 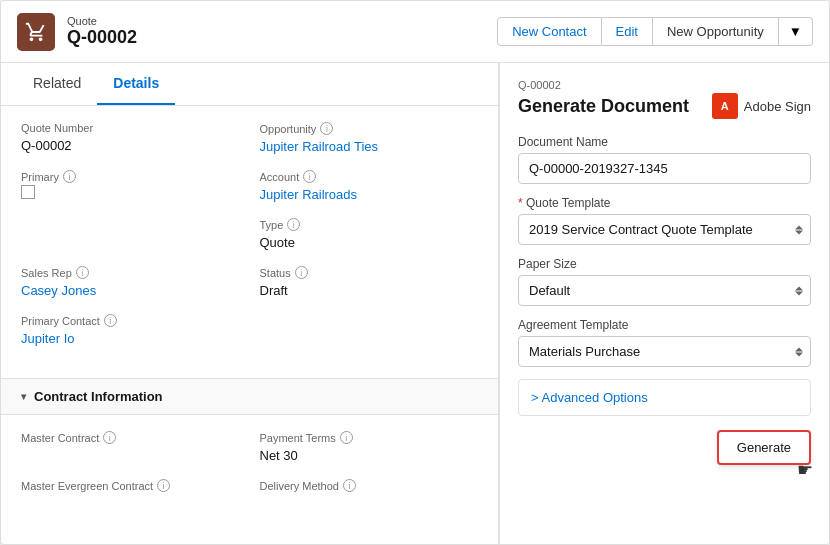 I want to click on status-value: Draft, so click(x=274, y=290).